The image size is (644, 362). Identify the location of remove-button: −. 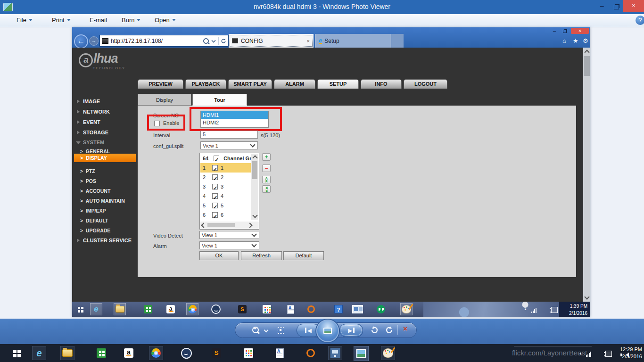
(266, 168).